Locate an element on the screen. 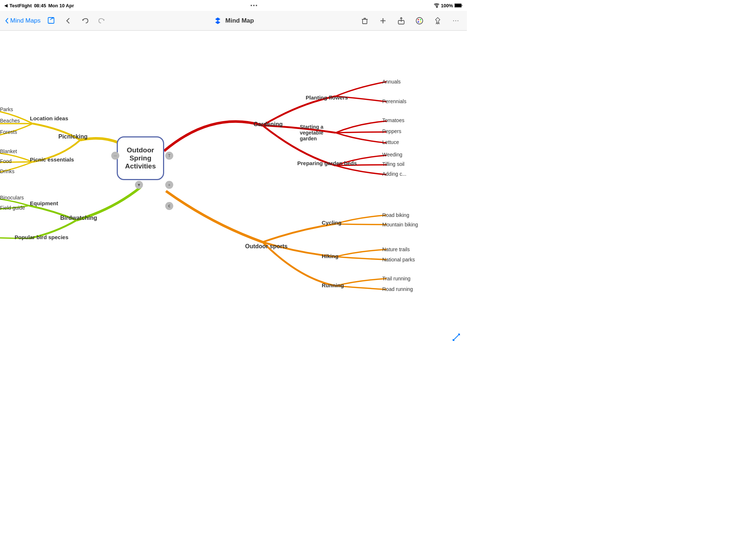  blanket-label: Blanket is located at coordinates (9, 151).